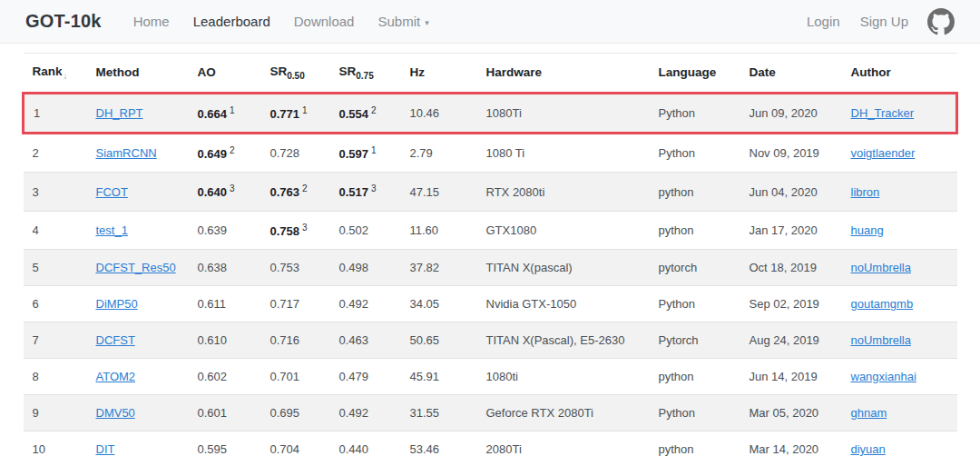  What do you see at coordinates (296, 74) in the screenshot?
I see `col-header-sr050: SR0.50` at bounding box center [296, 74].